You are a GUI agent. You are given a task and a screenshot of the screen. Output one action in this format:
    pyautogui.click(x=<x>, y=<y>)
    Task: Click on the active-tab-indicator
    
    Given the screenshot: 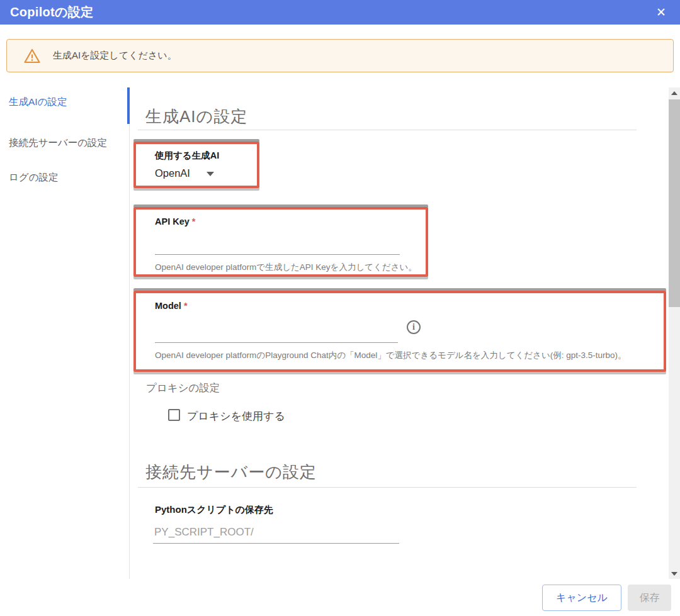 What is the action you would take?
    pyautogui.click(x=128, y=106)
    